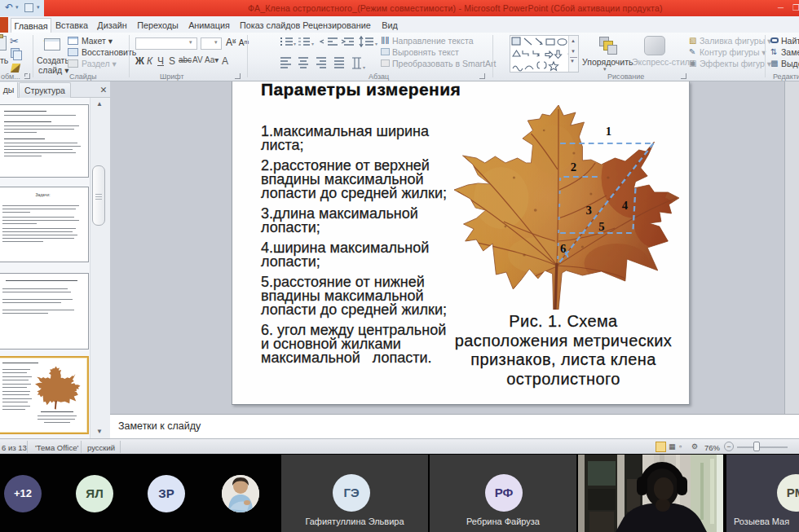 The image size is (799, 532). What do you see at coordinates (625, 205) in the screenshot?
I see `svg-text: 4` at bounding box center [625, 205].